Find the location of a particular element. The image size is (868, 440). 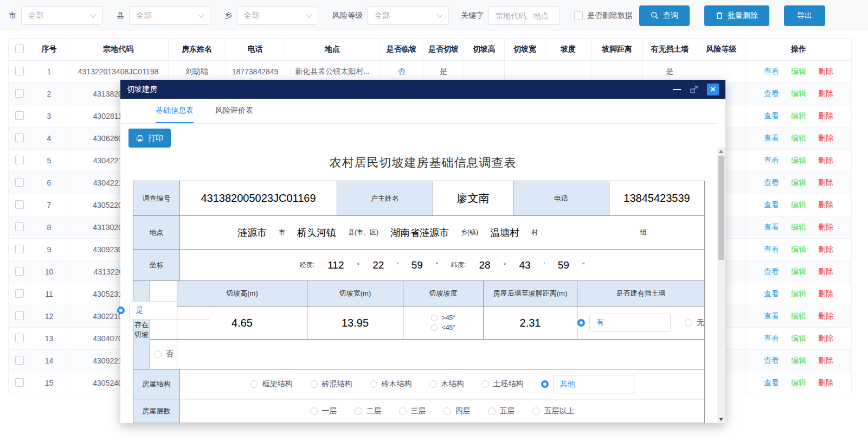

lng-label: 经度: is located at coordinates (307, 265).